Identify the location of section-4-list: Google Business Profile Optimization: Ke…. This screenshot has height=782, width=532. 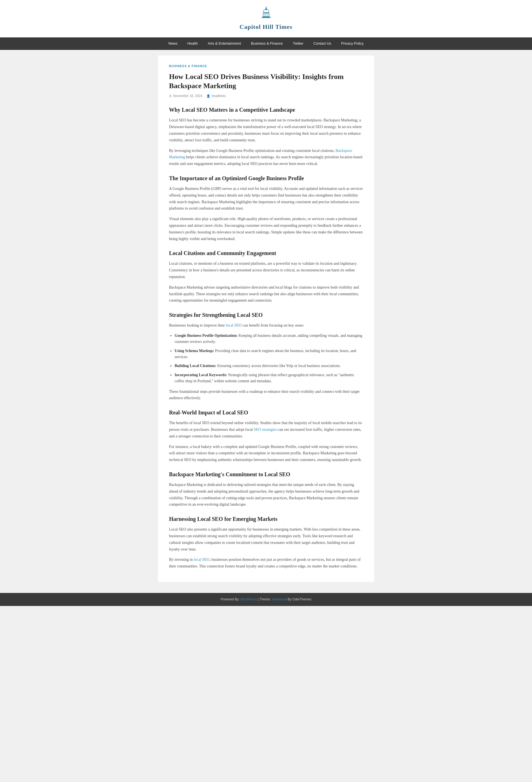
(269, 359).